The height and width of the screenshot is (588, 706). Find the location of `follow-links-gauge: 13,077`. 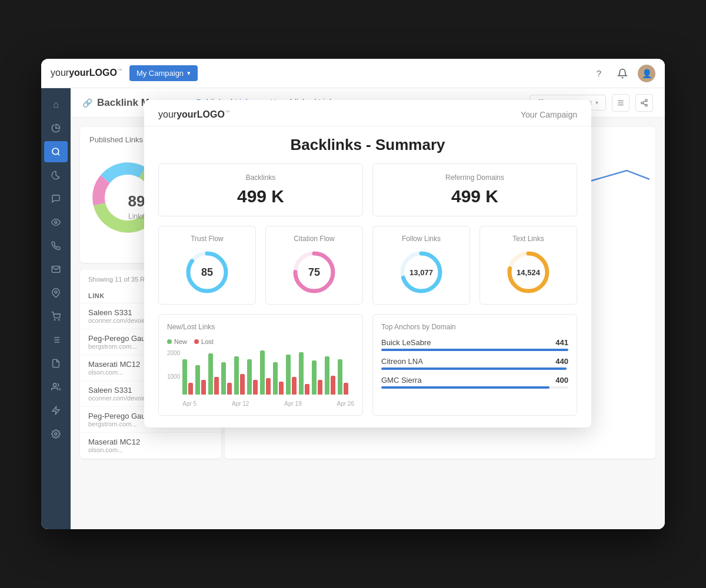

follow-links-gauge: 13,077 is located at coordinates (421, 272).